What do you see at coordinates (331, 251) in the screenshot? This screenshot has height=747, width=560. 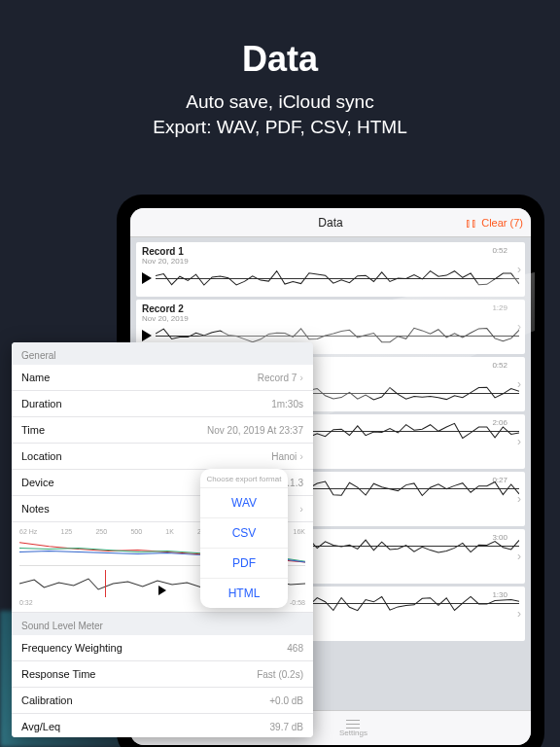 I see `record-title: Record 1` at bounding box center [331, 251].